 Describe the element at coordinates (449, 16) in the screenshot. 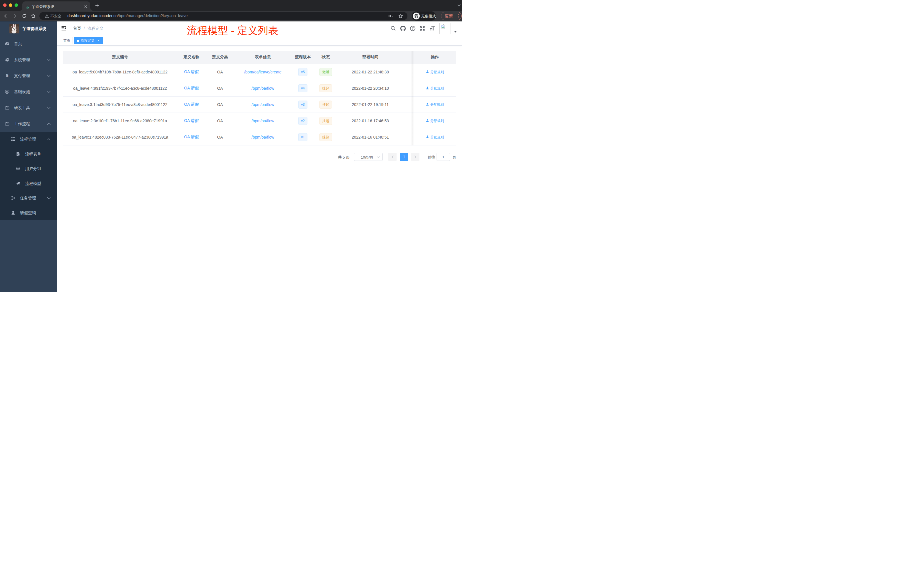

I see `update-label: 更新` at that location.